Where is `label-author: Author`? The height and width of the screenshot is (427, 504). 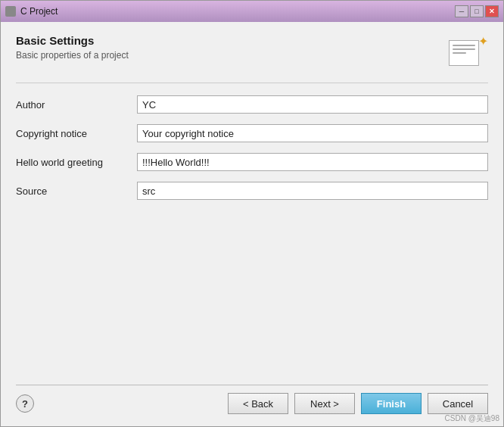
label-author: Author is located at coordinates (76, 104).